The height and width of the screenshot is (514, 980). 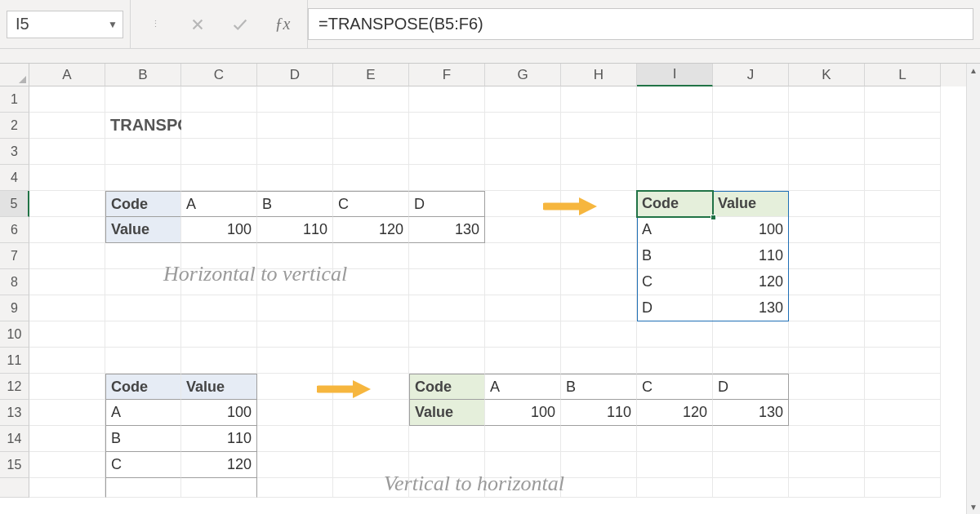 What do you see at coordinates (15, 230) in the screenshot?
I see `row-header: 6` at bounding box center [15, 230].